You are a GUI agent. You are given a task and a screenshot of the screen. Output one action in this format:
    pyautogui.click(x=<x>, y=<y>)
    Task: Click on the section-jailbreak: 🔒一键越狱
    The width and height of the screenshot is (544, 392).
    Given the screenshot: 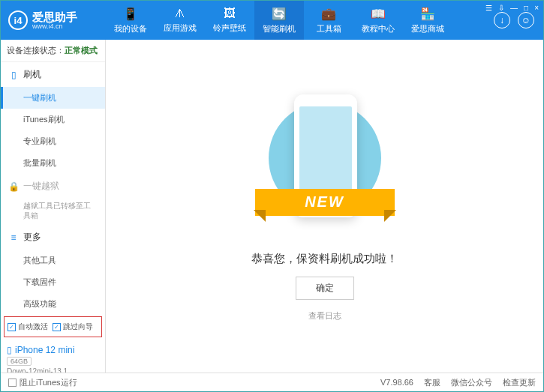 What is the action you would take?
    pyautogui.click(x=53, y=186)
    